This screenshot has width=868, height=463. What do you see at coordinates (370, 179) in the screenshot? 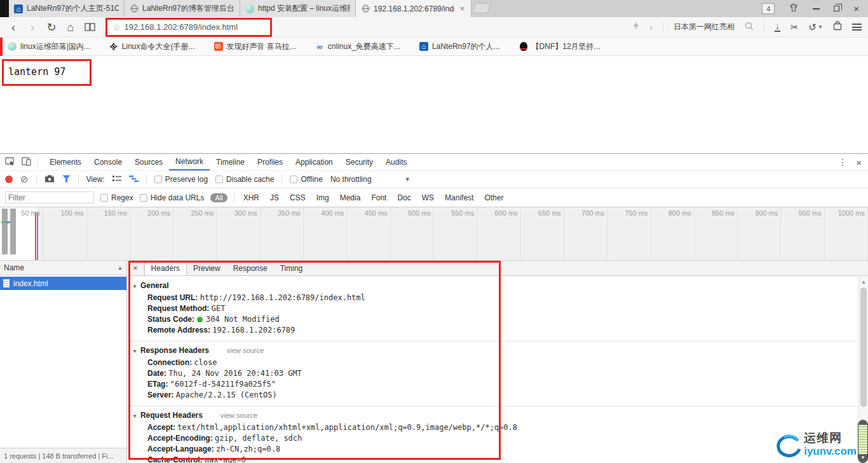
I see `throttling-dropdown: No throttling ▼` at bounding box center [370, 179].